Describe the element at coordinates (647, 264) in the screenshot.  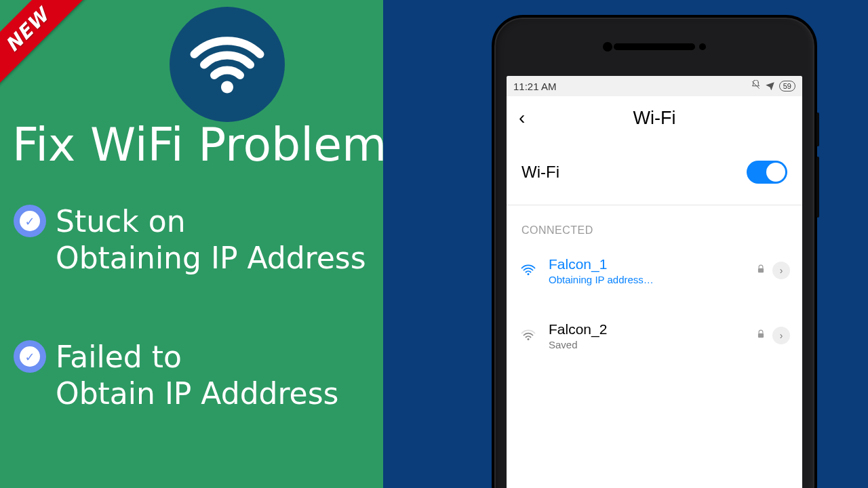
I see `network-name: Falcon_1` at that location.